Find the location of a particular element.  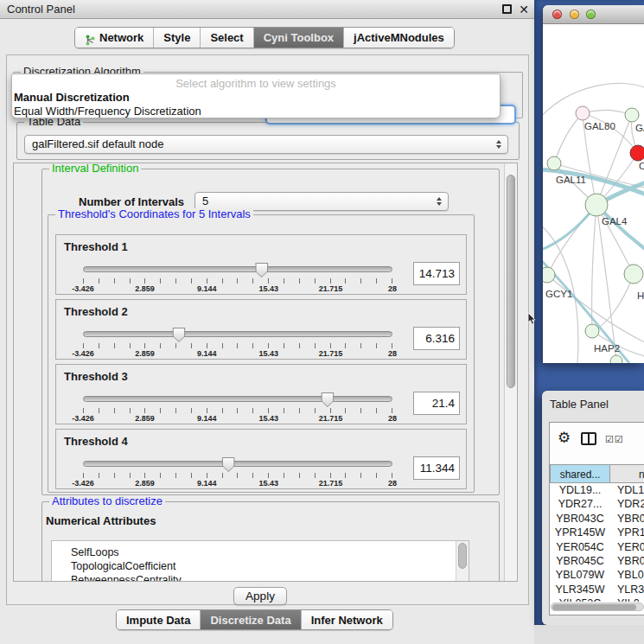

list-item: TopologicalCoefficient is located at coordinates (260, 566).